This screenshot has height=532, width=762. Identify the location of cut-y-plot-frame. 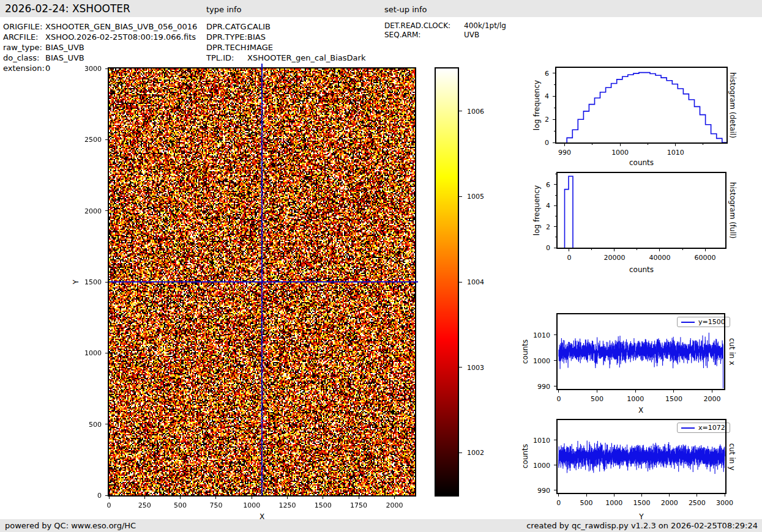
(641, 456).